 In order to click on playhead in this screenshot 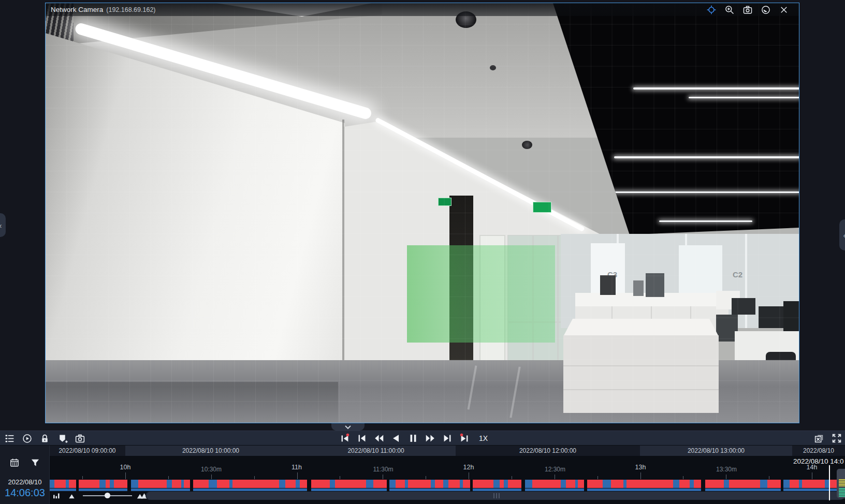, I will do `click(829, 483)`.